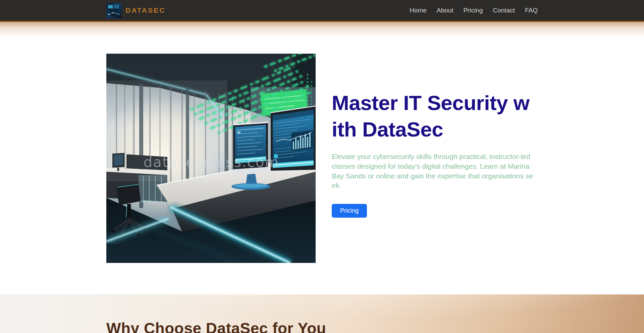  Describe the element at coordinates (322, 11) in the screenshot. I see `top-navbar: DATASEC Home About Pricing Contact FAQ` at that location.